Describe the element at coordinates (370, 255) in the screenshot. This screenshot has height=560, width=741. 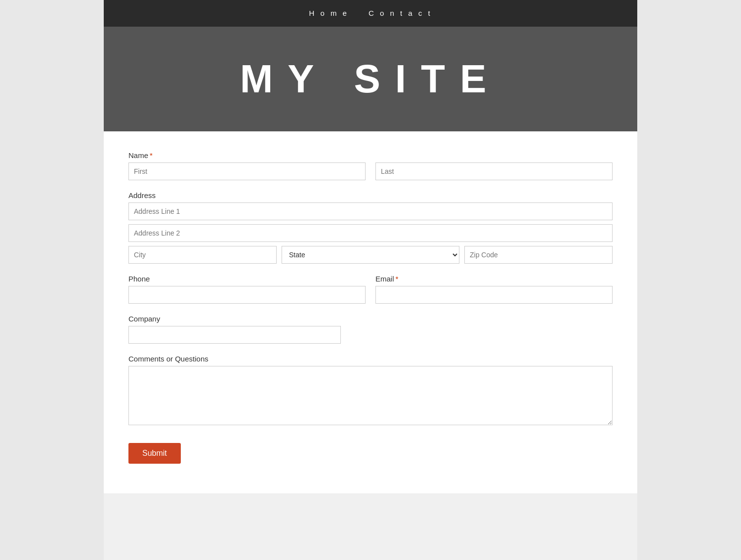
I see `city-state-zip-row: State AL AK AZ AR CA CO CT DE FL GA HI` at that location.